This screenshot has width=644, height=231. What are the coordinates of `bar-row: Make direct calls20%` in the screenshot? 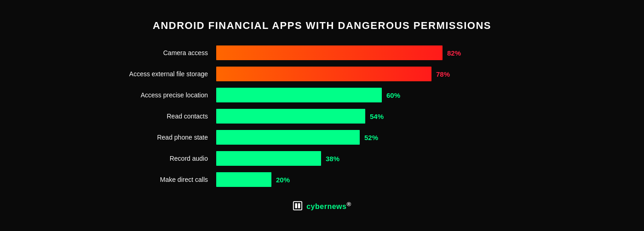 It's located at (322, 180).